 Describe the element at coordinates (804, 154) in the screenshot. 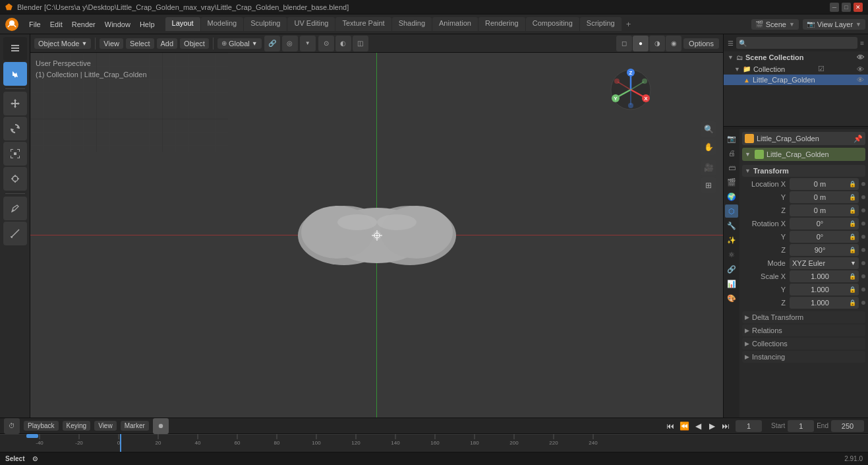

I see `data-block-selector: ▼ Little_Crap_Golden` at that location.